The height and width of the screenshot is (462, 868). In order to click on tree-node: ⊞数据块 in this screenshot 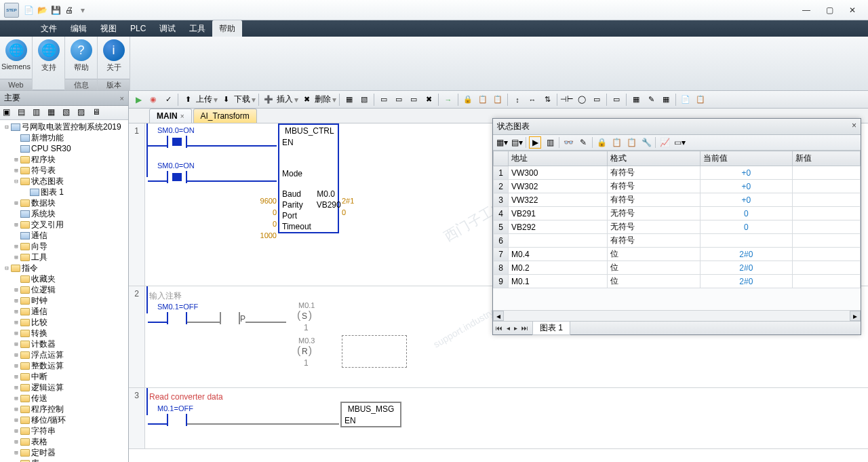, I will do `click(64, 203)`.